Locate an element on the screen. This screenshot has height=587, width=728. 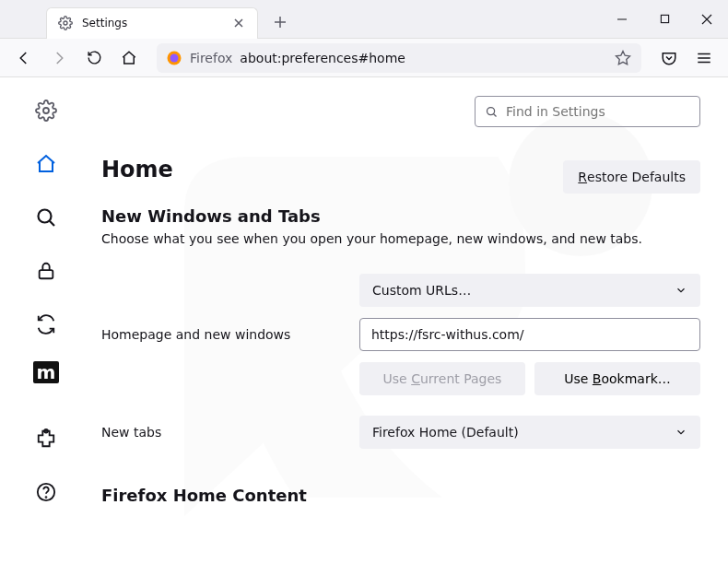
window-titlebar: Settings is located at coordinates (364, 19).